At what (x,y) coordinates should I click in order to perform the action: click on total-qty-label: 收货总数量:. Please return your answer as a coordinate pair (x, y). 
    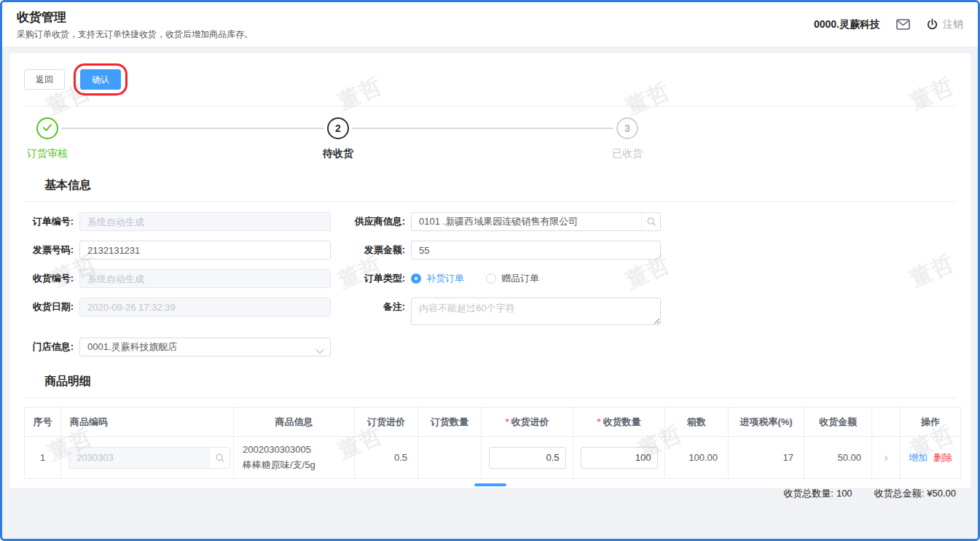
    Looking at the image, I should click on (809, 493).